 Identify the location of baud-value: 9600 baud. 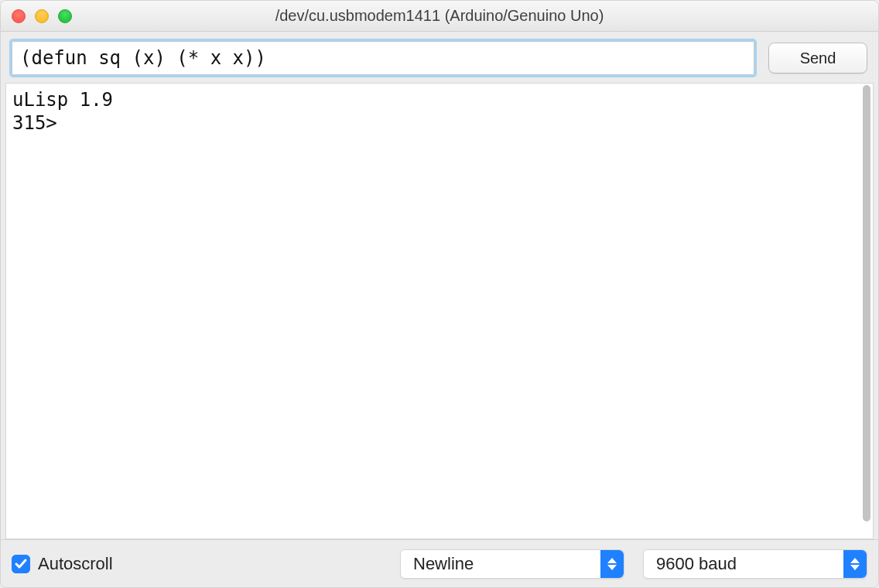
(696, 564).